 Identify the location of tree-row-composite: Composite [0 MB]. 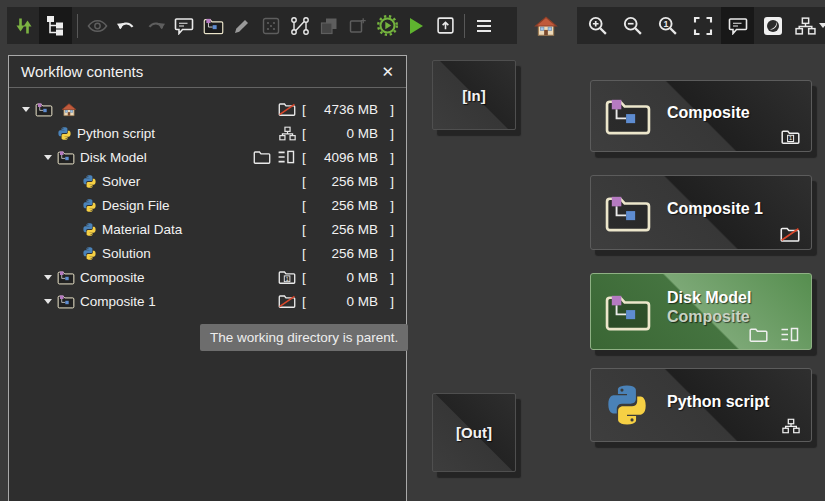
(208, 277).